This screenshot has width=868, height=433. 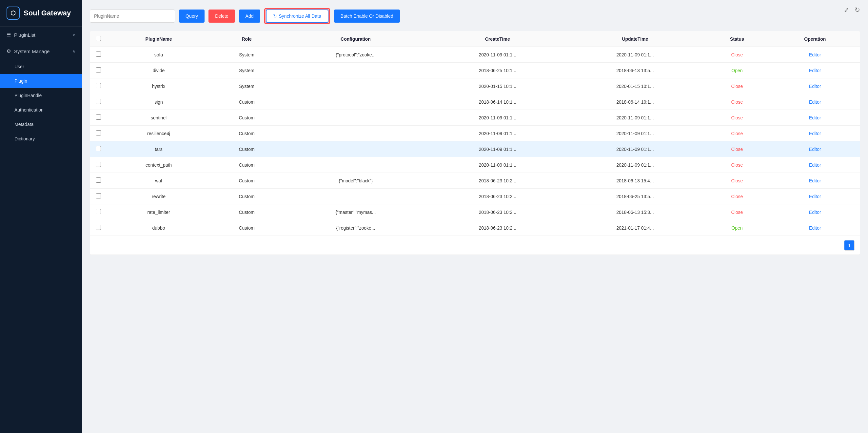 I want to click on sidebar-item-user: User, so click(x=41, y=67).